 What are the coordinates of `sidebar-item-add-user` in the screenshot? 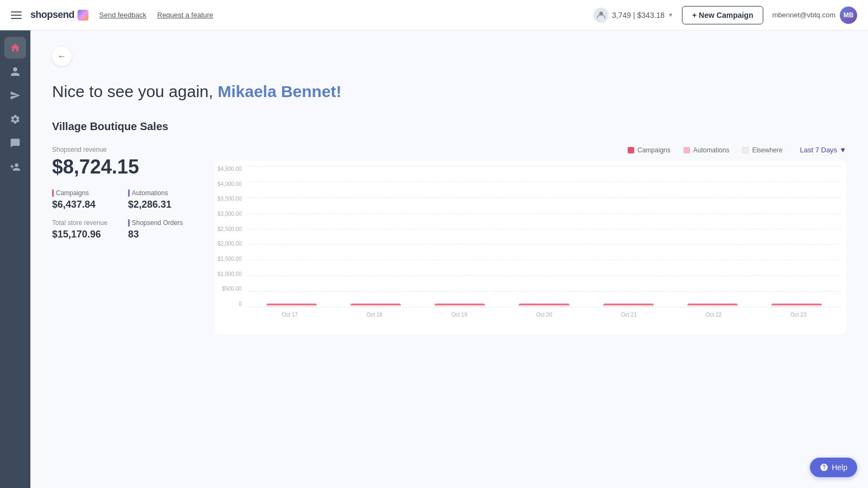 It's located at (15, 167).